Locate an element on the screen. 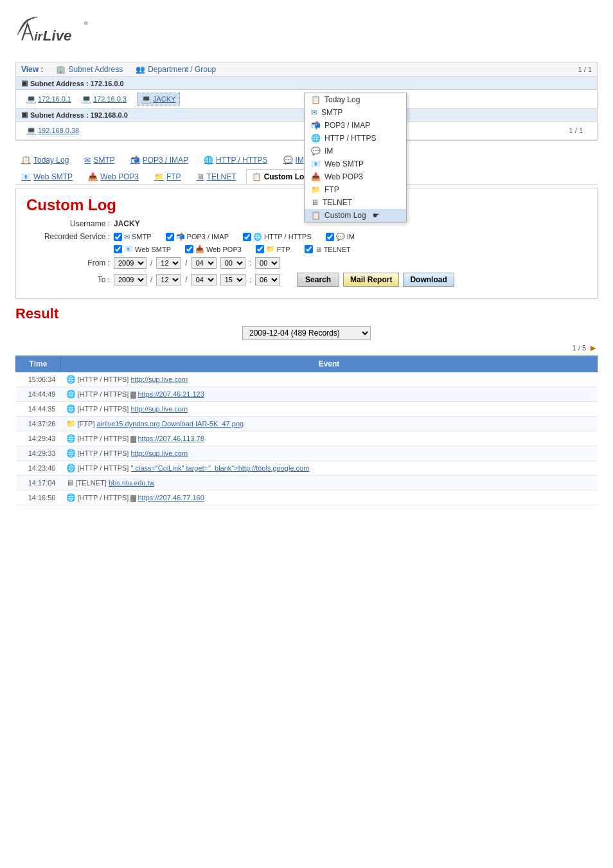  menu-item-today-log: 📋 Today Log is located at coordinates (355, 100).